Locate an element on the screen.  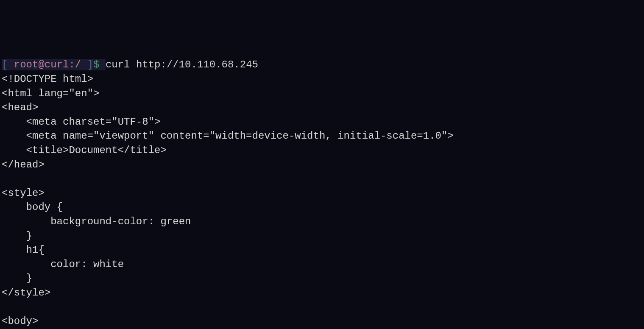
prompt-dollar: $ is located at coordinates (99, 64).